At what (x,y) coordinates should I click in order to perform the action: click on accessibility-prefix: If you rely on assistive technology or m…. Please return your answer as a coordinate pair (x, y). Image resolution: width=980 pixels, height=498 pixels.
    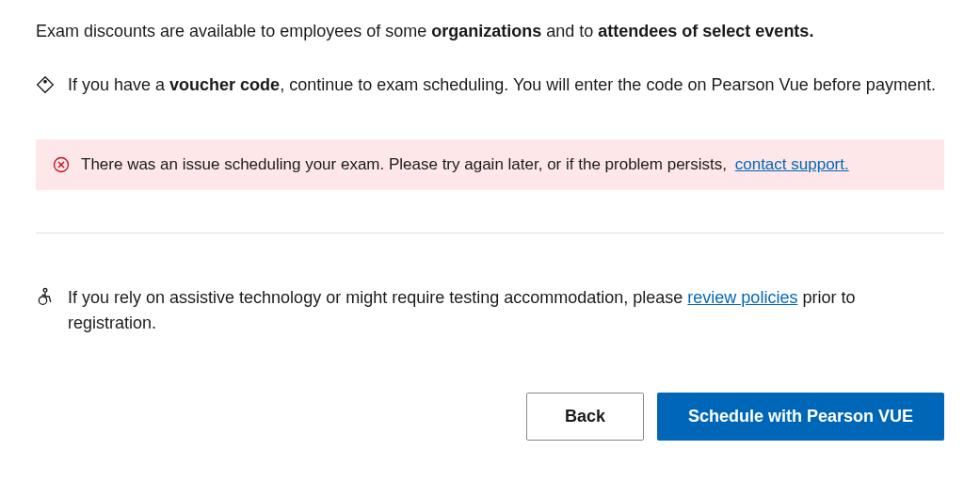
    Looking at the image, I should click on (378, 297).